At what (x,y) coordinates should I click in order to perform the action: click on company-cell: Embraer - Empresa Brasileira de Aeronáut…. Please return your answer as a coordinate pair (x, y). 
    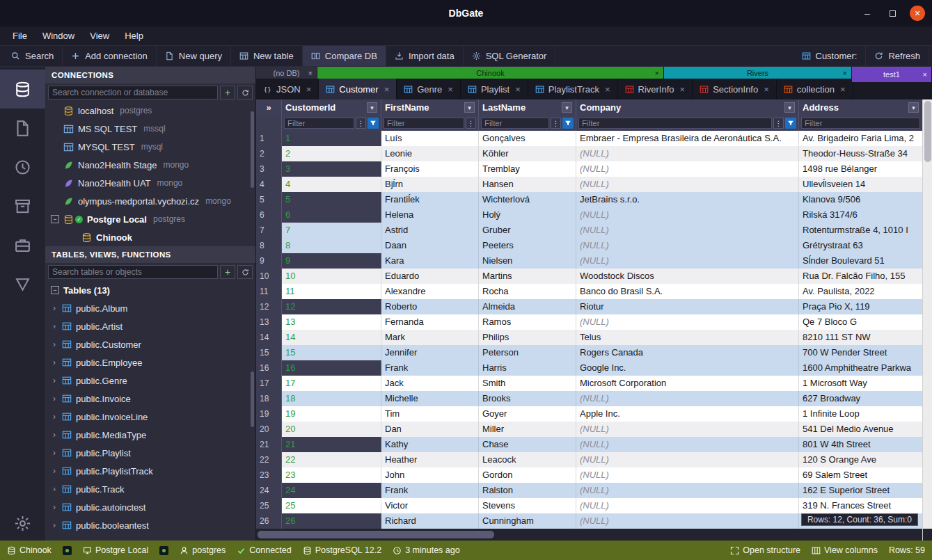
    Looking at the image, I should click on (688, 138).